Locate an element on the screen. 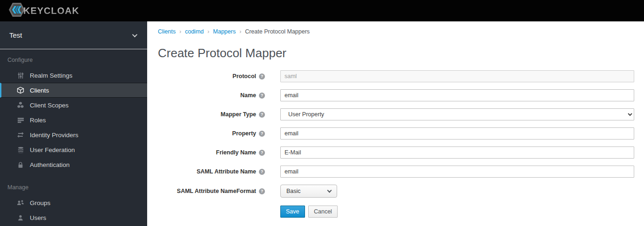  breadcrumb-clients: Clients is located at coordinates (167, 32).